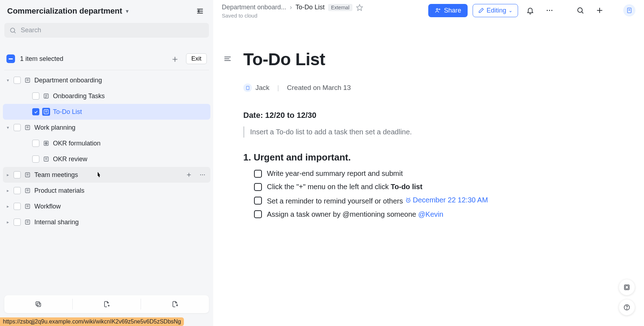 This screenshot has height=326, width=644. Describe the element at coordinates (497, 11) in the screenshot. I see `editing-mode-label: Editing` at that location.